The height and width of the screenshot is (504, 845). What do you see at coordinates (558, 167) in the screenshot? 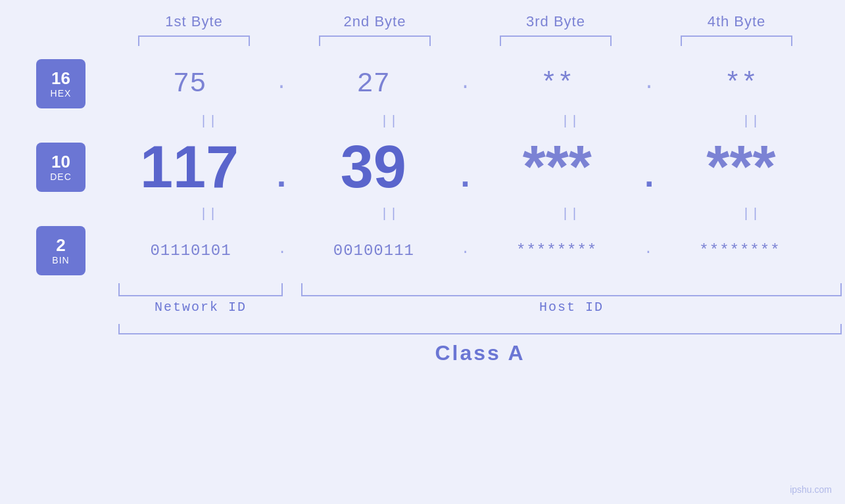
I see `dec-b3: ***` at bounding box center [558, 167].